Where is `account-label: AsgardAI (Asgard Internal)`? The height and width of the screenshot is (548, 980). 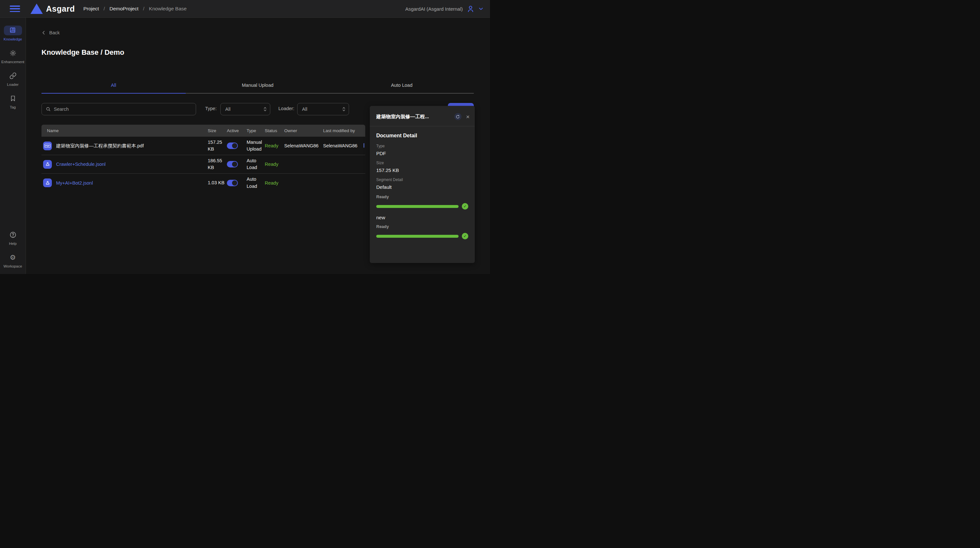 account-label: AsgardAI (Asgard Internal) is located at coordinates (434, 9).